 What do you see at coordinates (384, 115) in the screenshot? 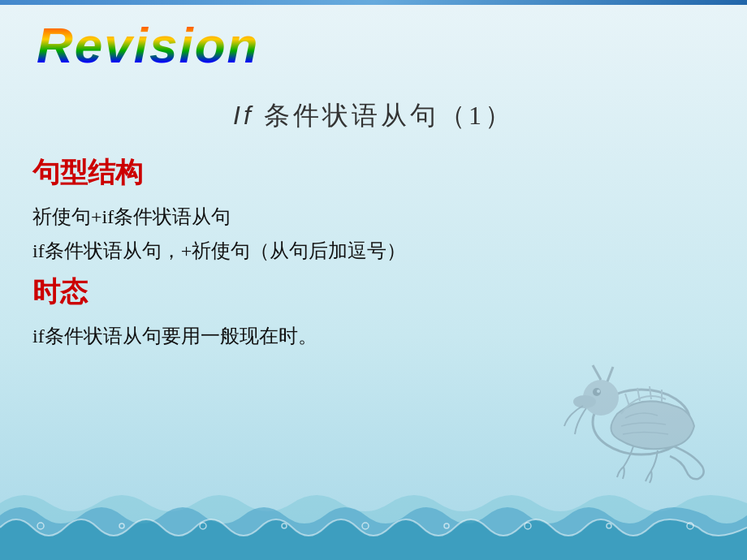
I see `subtitle-text: 条件状语从句（1）` at bounding box center [384, 115].